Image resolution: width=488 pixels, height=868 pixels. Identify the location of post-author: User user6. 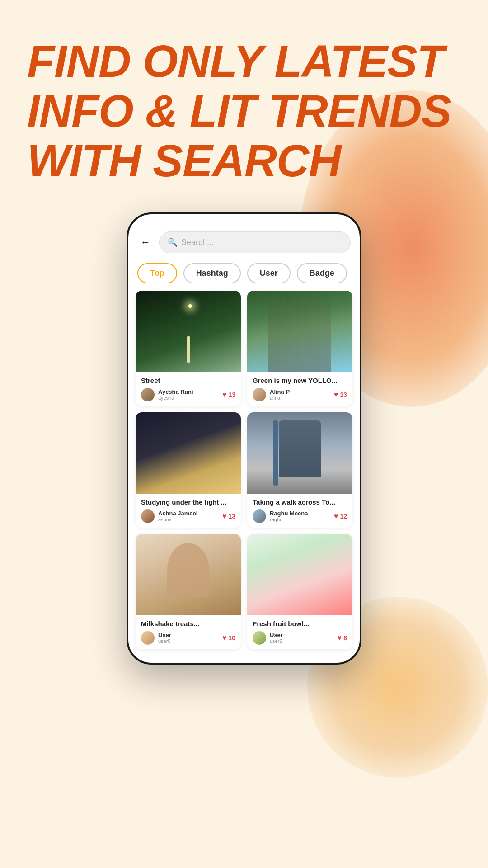
(267, 638).